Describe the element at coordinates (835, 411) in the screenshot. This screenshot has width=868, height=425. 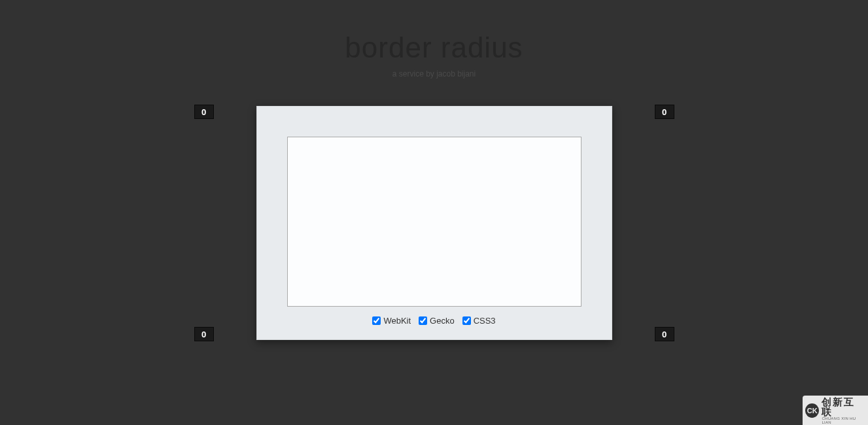
I see `watermark-badge: CK 创新互联 CHUANG XIN HU LIAN` at that location.